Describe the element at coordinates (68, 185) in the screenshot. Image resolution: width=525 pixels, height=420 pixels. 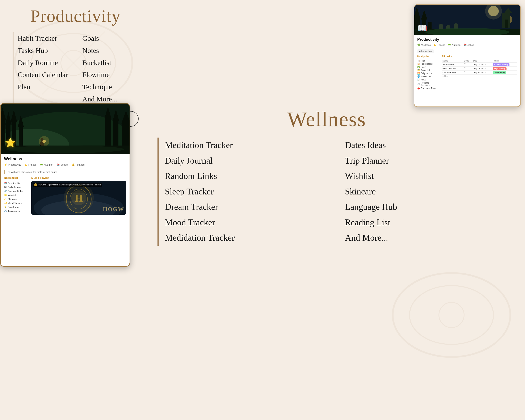
I see `video-label: Hogwarts Legacy Music & Ambience | Raven…` at that location.